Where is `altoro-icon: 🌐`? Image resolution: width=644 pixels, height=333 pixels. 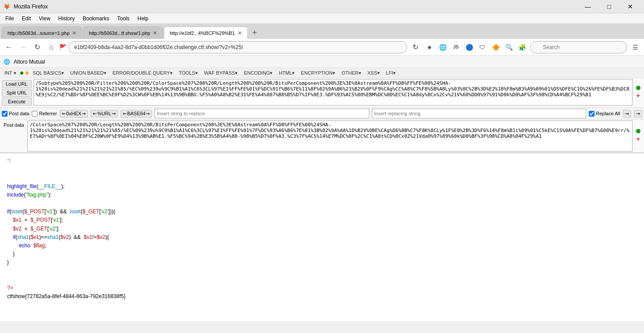
altoro-icon: 🌐 is located at coordinates (7, 62).